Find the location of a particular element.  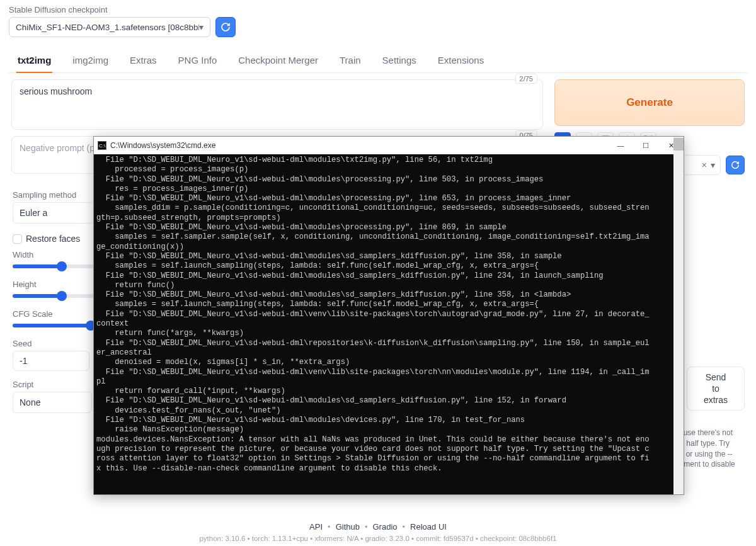

maximize-button: ☐ is located at coordinates (646, 145).